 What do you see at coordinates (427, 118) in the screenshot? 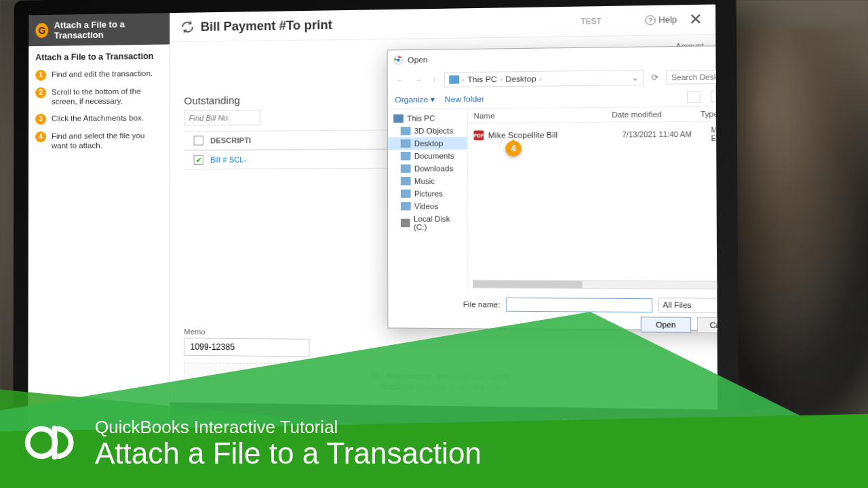
I see `tree-this-pc: This PC` at bounding box center [427, 118].